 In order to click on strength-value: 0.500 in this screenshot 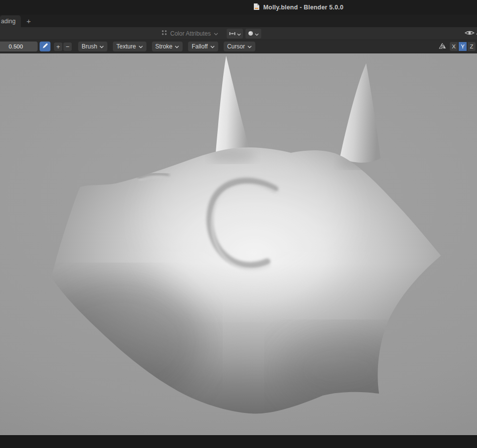, I will do `click(16, 46)`.